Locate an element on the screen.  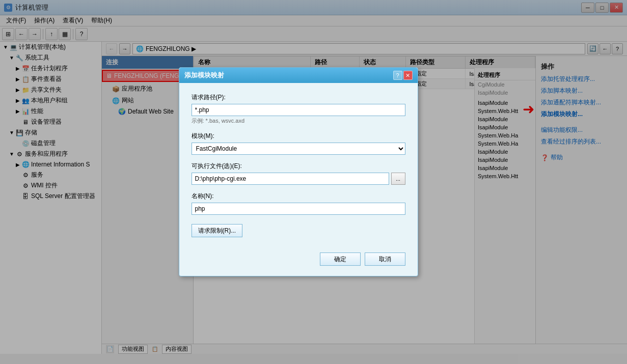
name-input is located at coordinates (298, 209).